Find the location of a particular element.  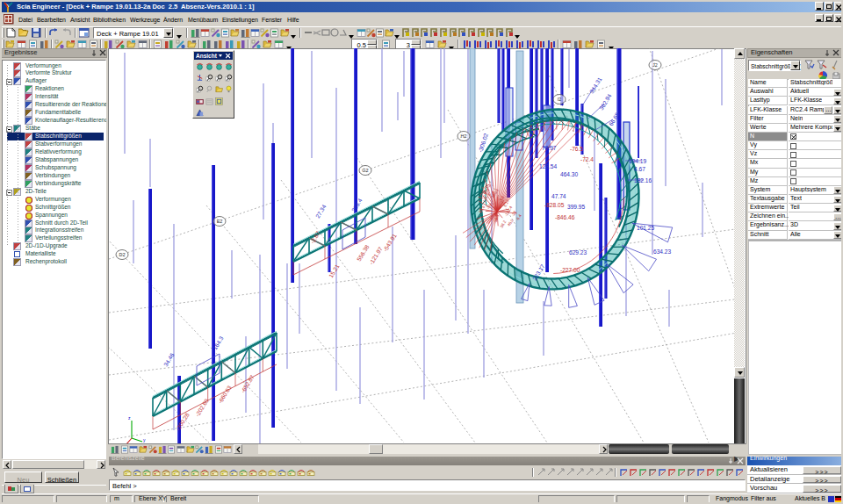

svg-text: 399.95 is located at coordinates (576, 207).